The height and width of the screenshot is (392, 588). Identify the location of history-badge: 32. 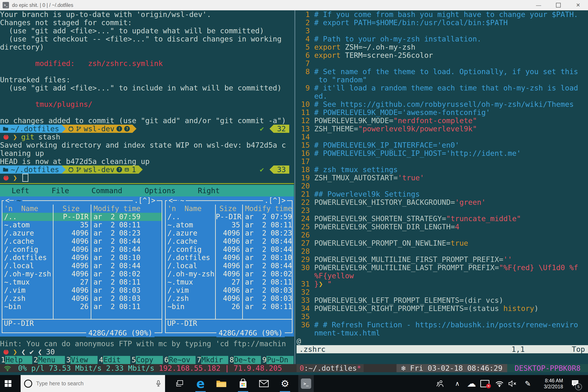
(280, 129).